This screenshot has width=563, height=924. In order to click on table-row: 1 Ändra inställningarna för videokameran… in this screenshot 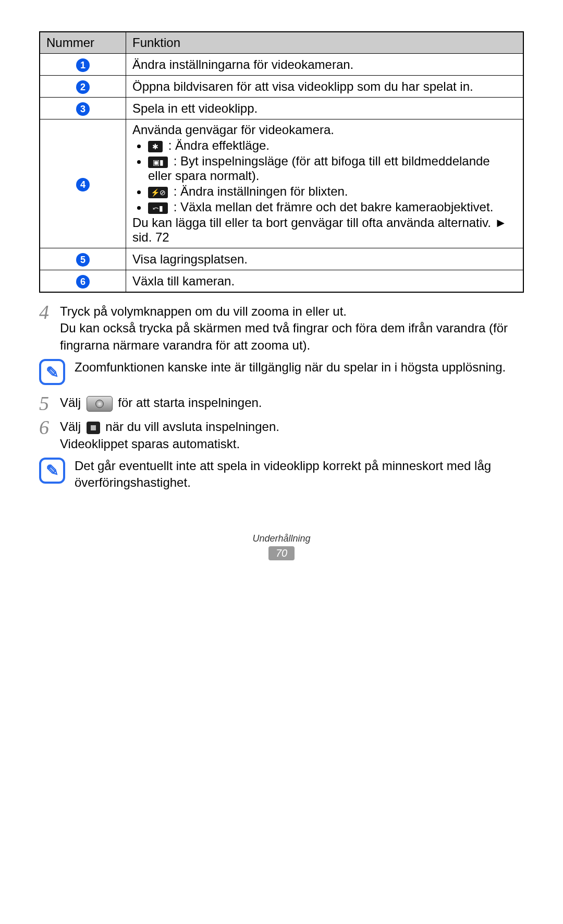, I will do `click(282, 65)`.